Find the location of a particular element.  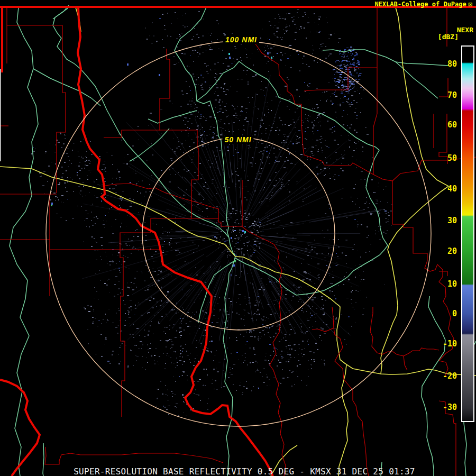

range-ring-label-100nmi: 100 NMI is located at coordinates (241, 40).